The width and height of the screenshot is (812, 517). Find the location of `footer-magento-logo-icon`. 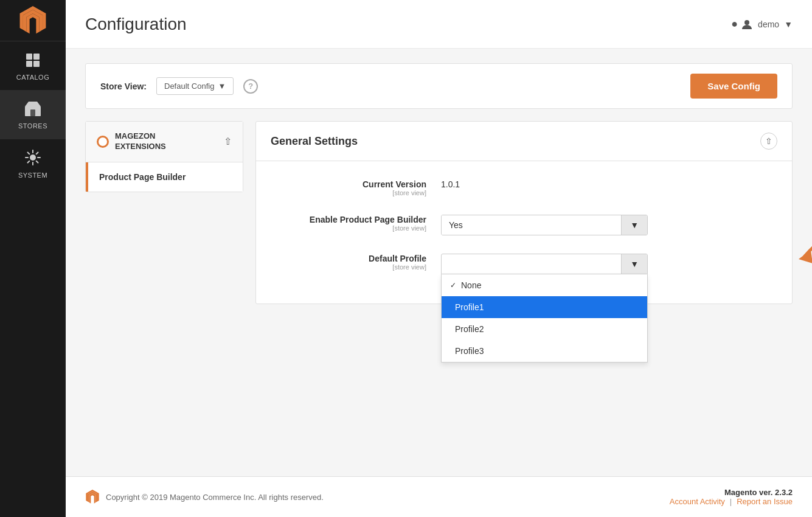

footer-magento-logo-icon is located at coordinates (92, 497).